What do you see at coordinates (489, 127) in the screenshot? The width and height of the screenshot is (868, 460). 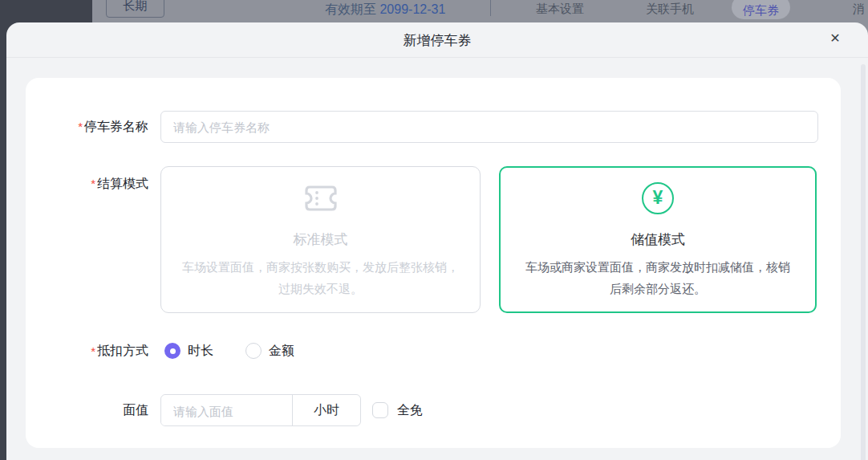 I see `coupon-name-input` at bounding box center [489, 127].